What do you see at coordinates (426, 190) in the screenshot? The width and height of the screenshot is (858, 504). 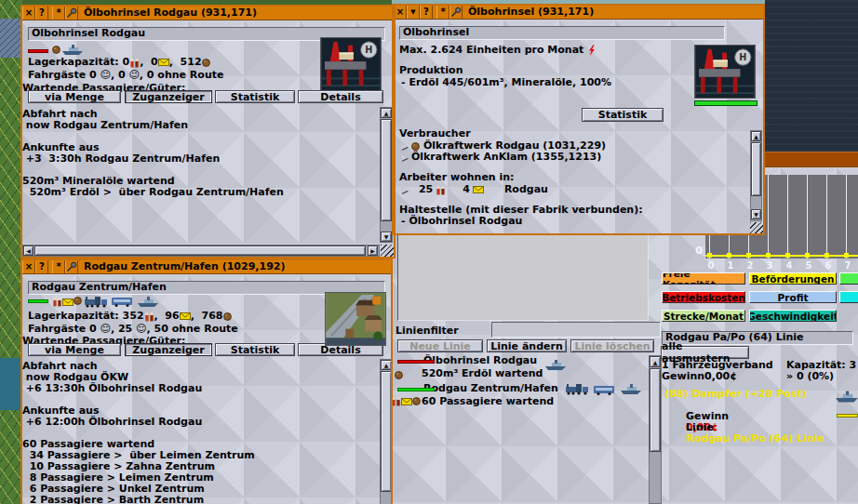 I see `workers-pass-count: 25` at bounding box center [426, 190].